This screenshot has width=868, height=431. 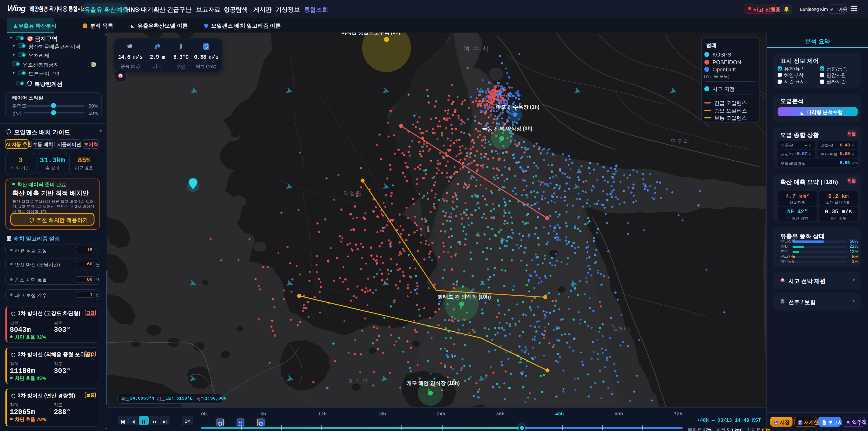 What do you see at coordinates (433, 383) in the screenshot?
I see `svg-text: 개도 해안 양식장 (18h)` at bounding box center [433, 383].